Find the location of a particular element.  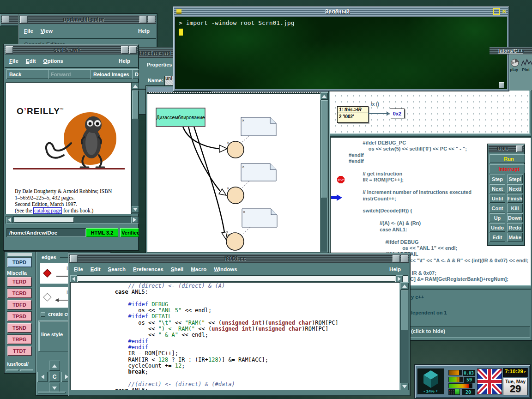

ddd-down-button: Down is located at coordinates (515, 218).